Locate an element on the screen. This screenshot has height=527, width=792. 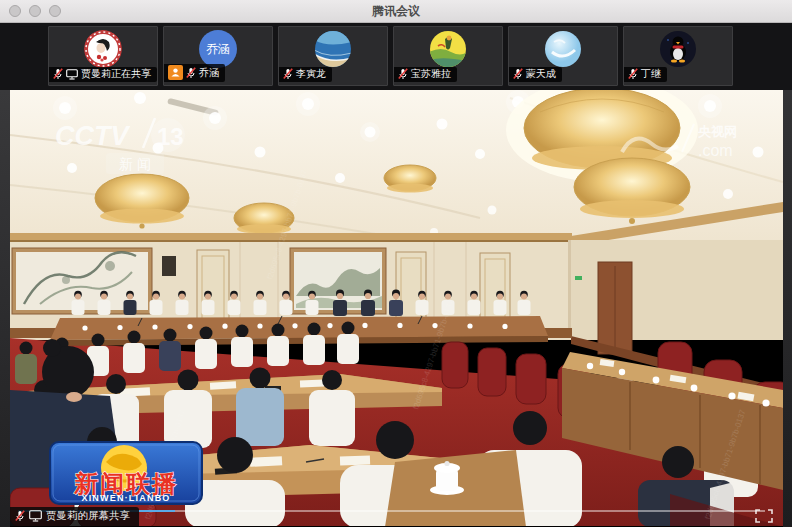
xinwen-lianbo-logo: 新闻联播 XINWEN·LIANBO is located at coordinates (126, 473).